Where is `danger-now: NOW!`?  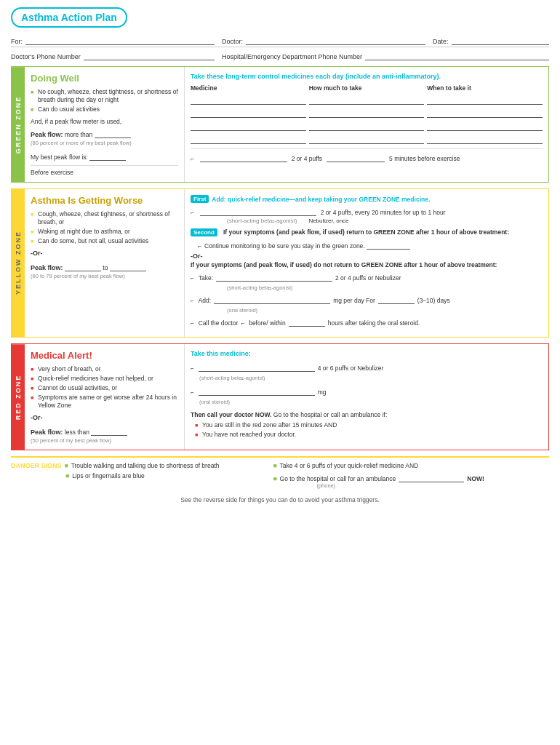
danger-now: NOW! is located at coordinates (476, 479).